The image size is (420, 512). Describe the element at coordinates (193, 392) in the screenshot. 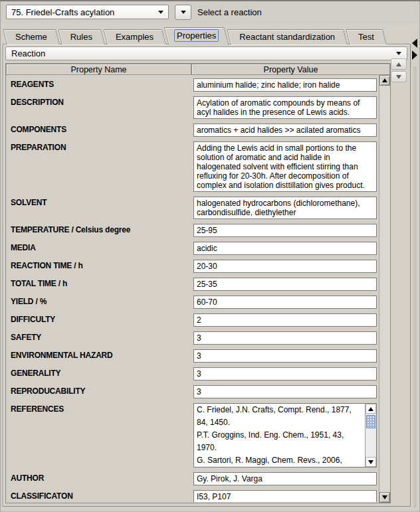

I see `table-row: REPRODUCABILITY3` at that location.